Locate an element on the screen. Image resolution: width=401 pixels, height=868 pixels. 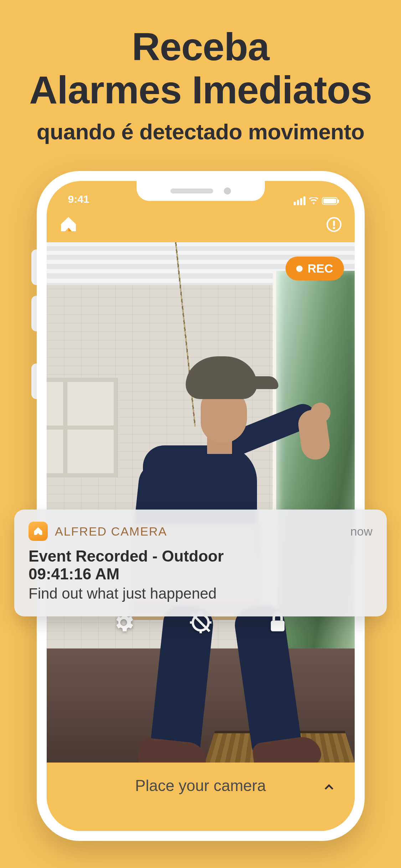
front-camera is located at coordinates (227, 191).